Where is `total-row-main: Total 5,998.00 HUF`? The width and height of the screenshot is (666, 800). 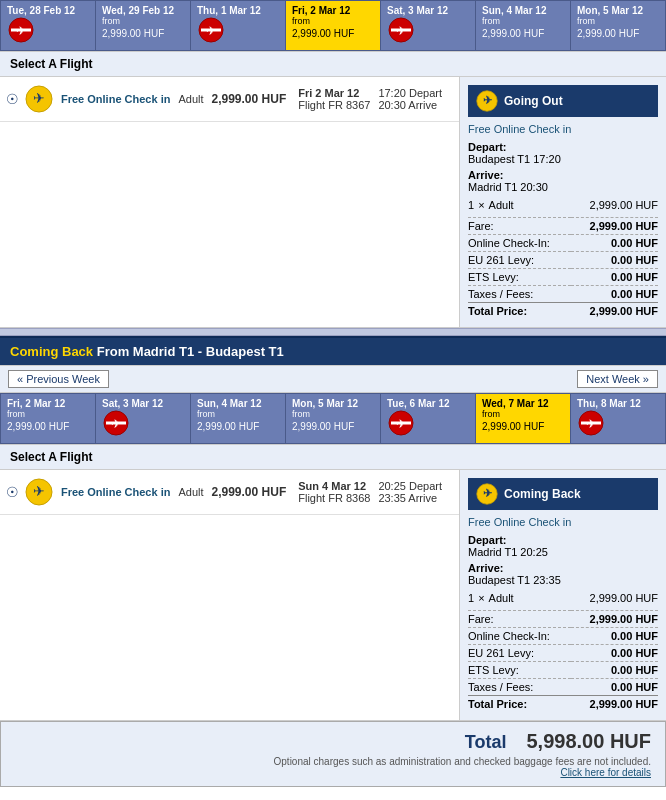
total-row-main: Total 5,998.00 HUF is located at coordinates (333, 742).